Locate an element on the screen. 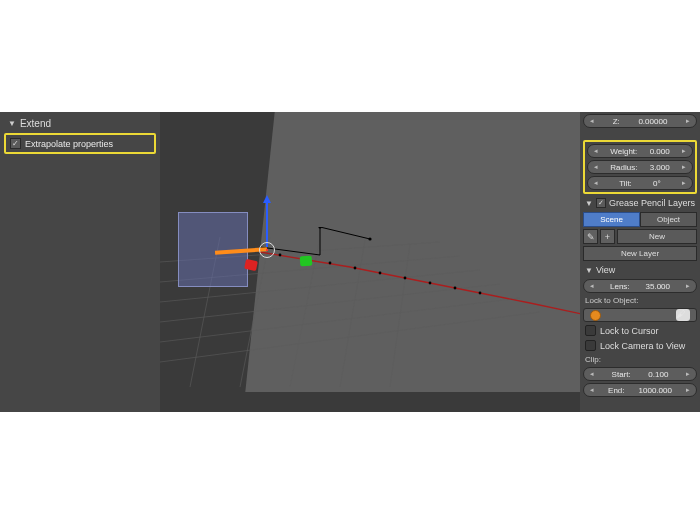 This screenshot has width=700, height=525. z-value: 0.00000 is located at coordinates (652, 122).